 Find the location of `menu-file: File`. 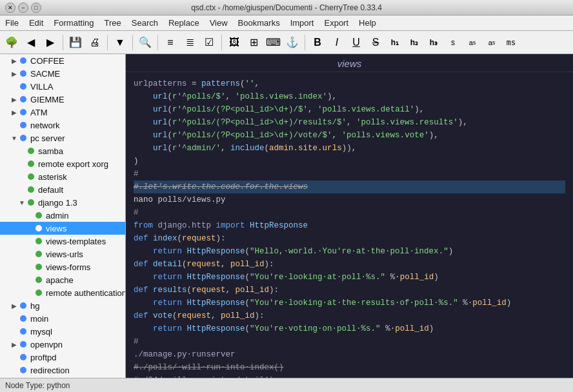

menu-file: File is located at coordinates (12, 23).